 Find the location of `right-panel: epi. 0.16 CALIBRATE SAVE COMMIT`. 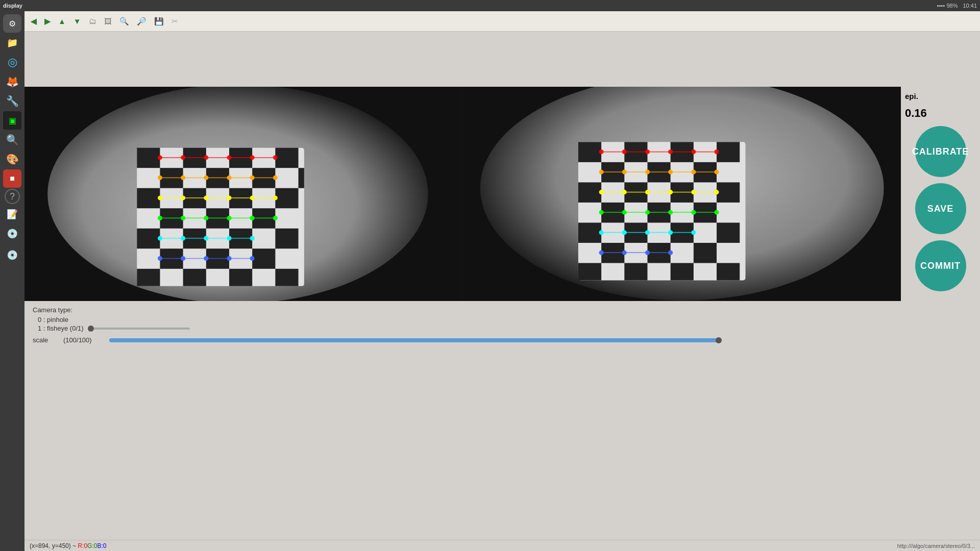

right-panel: epi. 0.16 CALIBRATE SAVE COMMIT is located at coordinates (940, 196).